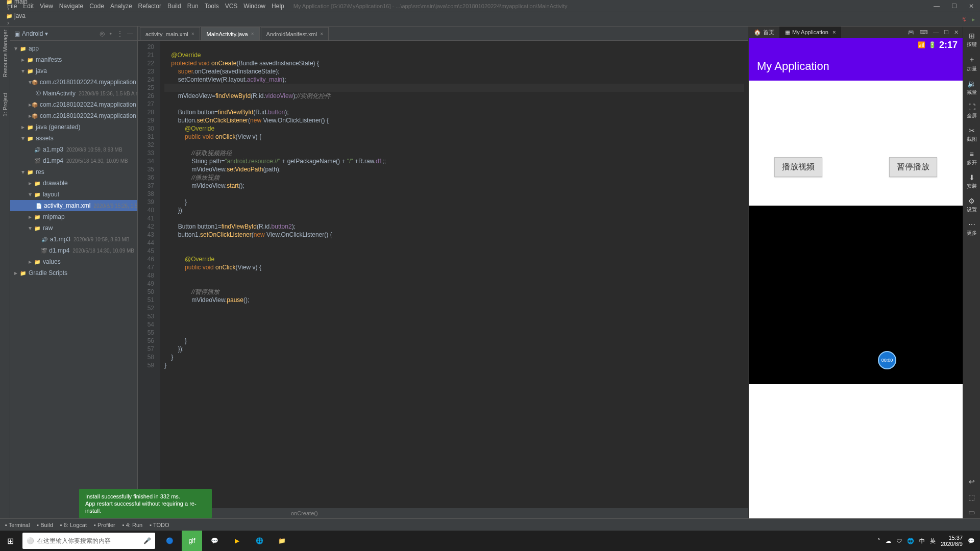  What do you see at coordinates (972, 111) in the screenshot?
I see `emu-tool-全屏: ⛶全屏` at bounding box center [972, 111].